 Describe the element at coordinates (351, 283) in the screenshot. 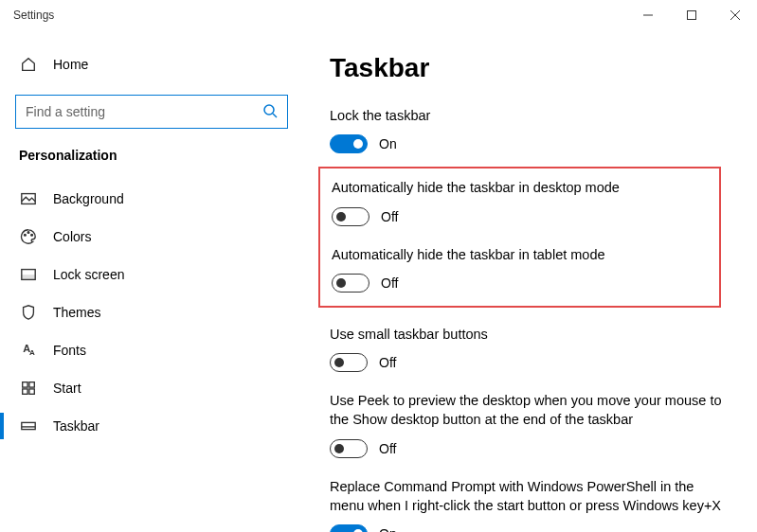

I see `toggle-hide-tablet` at that location.